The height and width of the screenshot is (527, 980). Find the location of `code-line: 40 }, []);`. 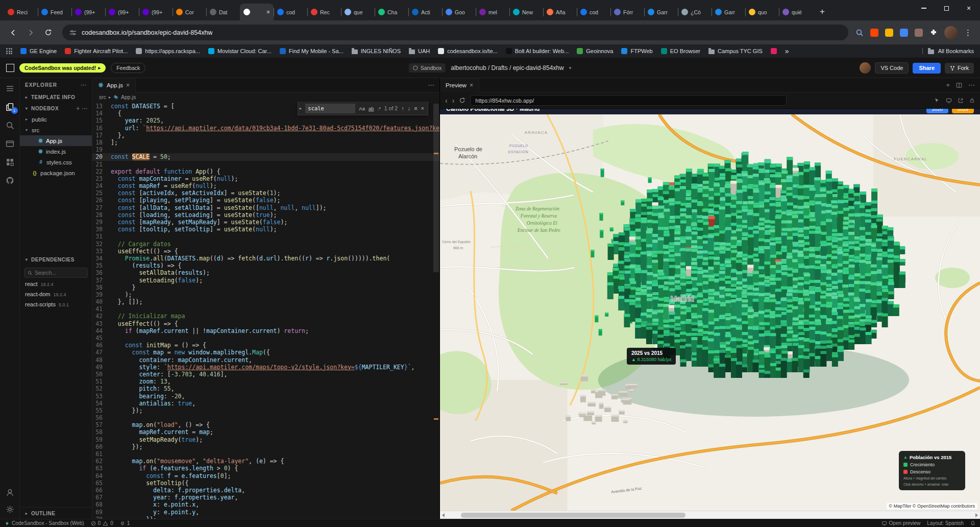

code-line: 40 }, []); is located at coordinates (266, 302).